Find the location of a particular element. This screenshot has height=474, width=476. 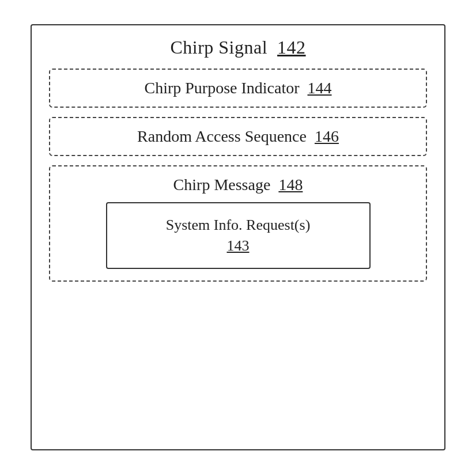

chirp-purpose-indicator-box: Chirp Purpose Indicator 144 is located at coordinates (238, 88).